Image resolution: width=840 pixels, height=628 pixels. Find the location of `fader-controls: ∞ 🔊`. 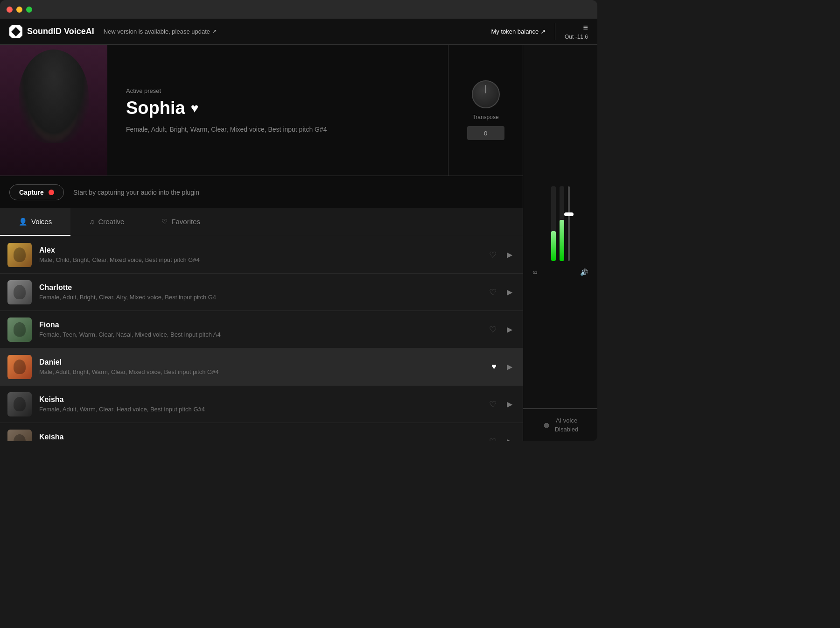

fader-controls: ∞ 🔊 is located at coordinates (560, 272).